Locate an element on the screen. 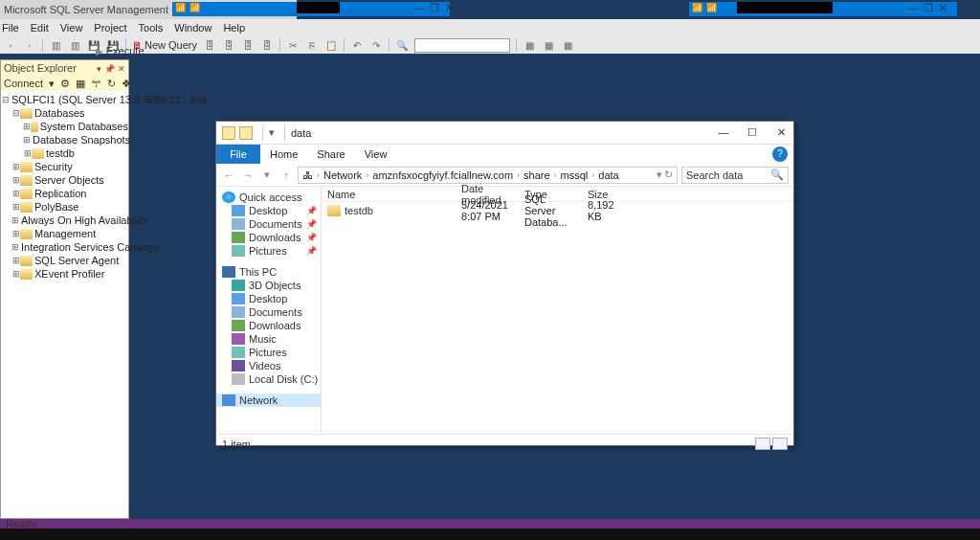  nav-desktop-2: Desktop is located at coordinates (268, 299).